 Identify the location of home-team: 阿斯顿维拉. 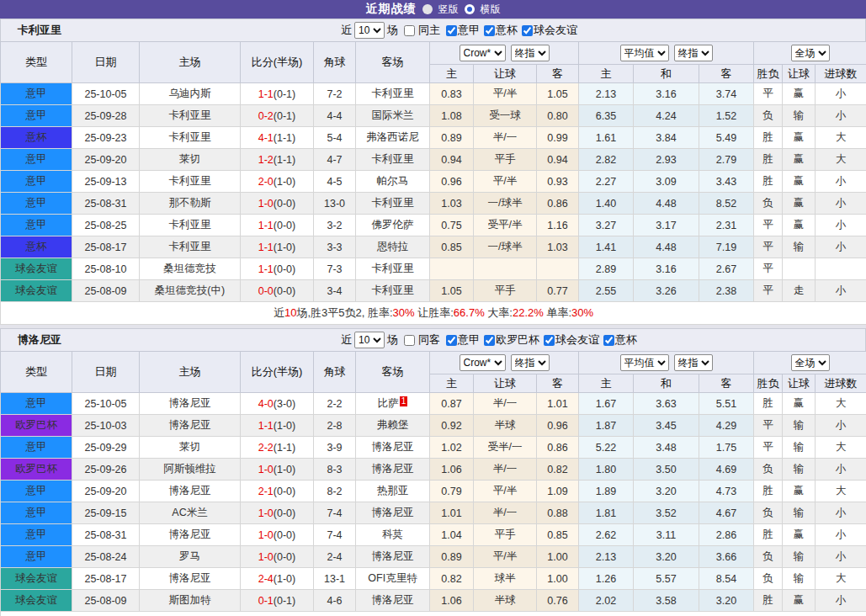
(190, 470).